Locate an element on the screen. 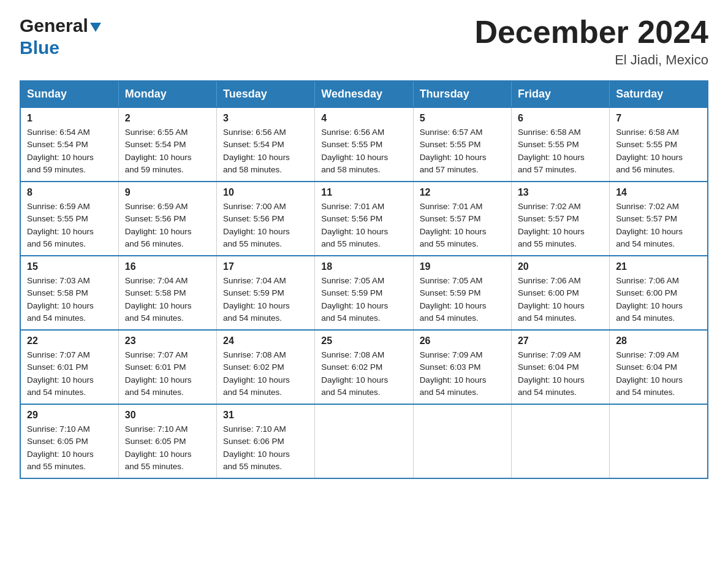 This screenshot has height=563, width=728. day-number: 13 is located at coordinates (560, 193).